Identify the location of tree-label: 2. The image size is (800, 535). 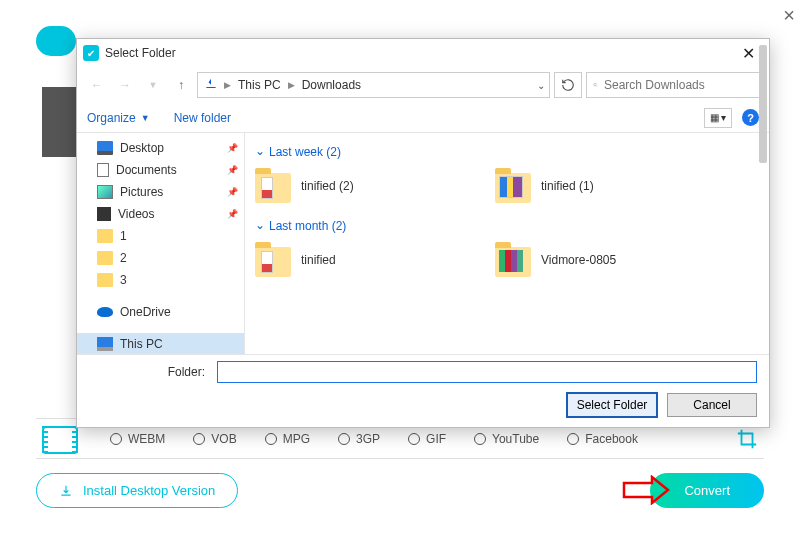
(124, 258).